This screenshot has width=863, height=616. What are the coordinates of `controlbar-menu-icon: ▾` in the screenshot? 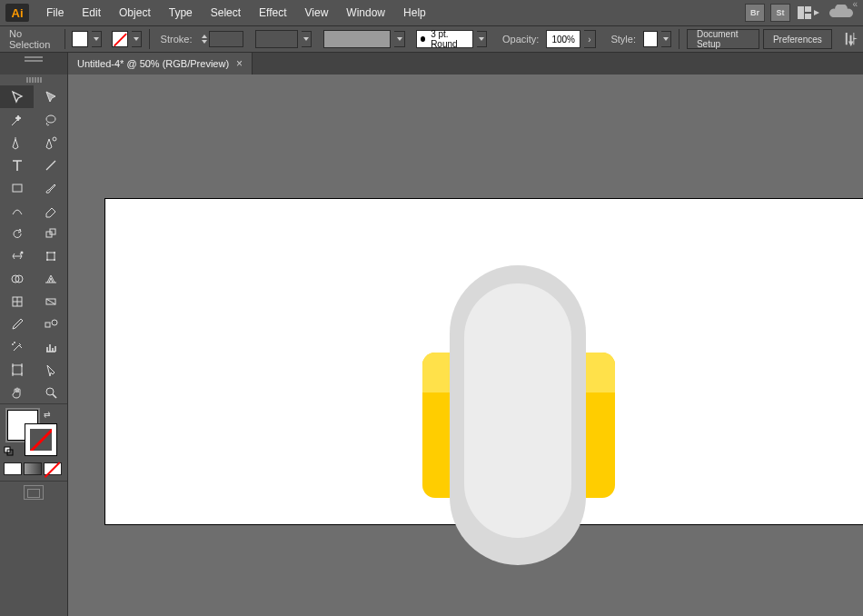 It's located at (851, 43).